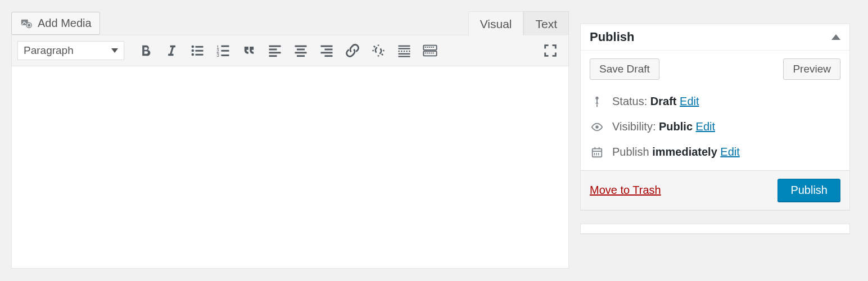  What do you see at coordinates (197, 51) in the screenshot?
I see `bullet-list-button` at bounding box center [197, 51].